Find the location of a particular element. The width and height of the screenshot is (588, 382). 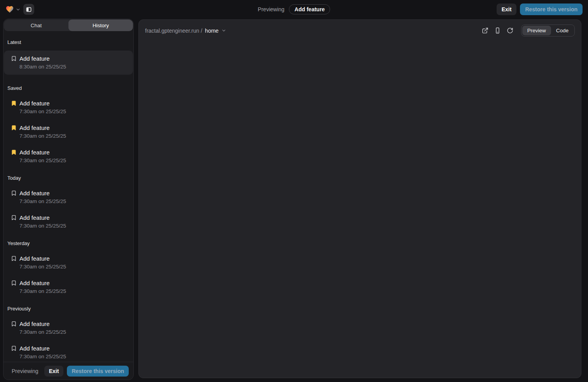

lovable-heart-logo is located at coordinates (10, 9).